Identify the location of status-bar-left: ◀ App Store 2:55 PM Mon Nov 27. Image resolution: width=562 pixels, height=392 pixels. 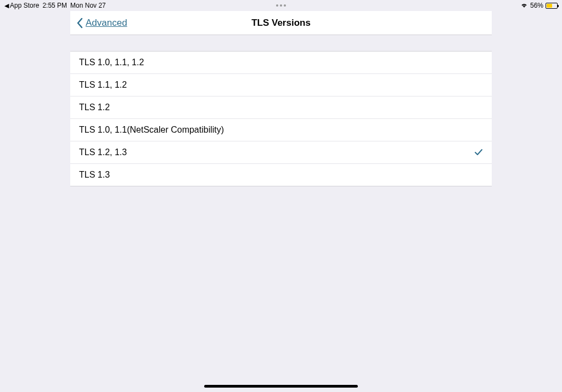
(55, 5).